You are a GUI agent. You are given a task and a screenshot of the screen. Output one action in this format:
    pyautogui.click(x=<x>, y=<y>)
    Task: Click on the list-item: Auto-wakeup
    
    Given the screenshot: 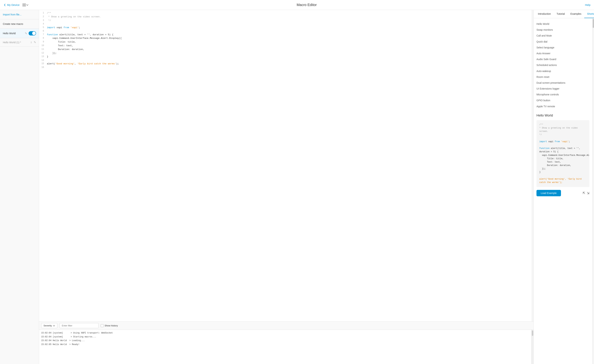 What is the action you would take?
    pyautogui.click(x=563, y=71)
    